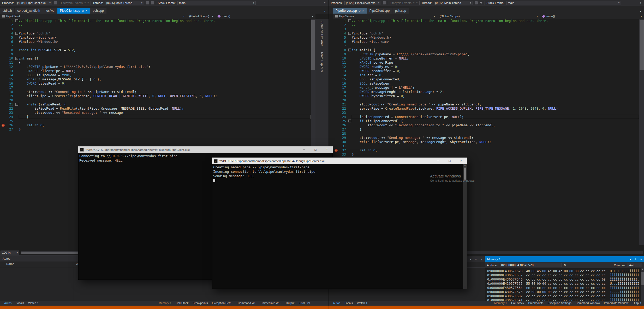 The height and width of the screenshot is (309, 644). What do you see at coordinates (384, 3) in the screenshot?
I see `process-list-icon` at bounding box center [384, 3].